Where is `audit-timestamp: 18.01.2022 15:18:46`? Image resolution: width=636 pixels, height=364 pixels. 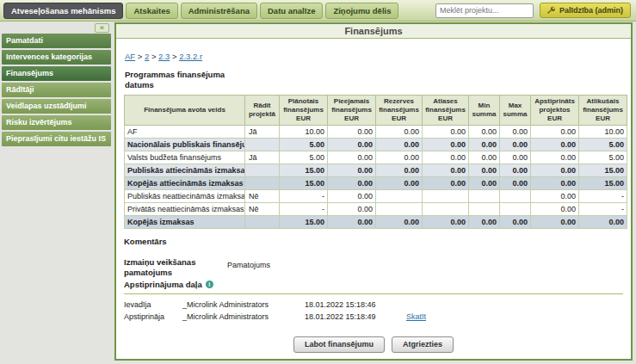 audit-timestamp: 18.01.2022 15:18:46 is located at coordinates (355, 305).